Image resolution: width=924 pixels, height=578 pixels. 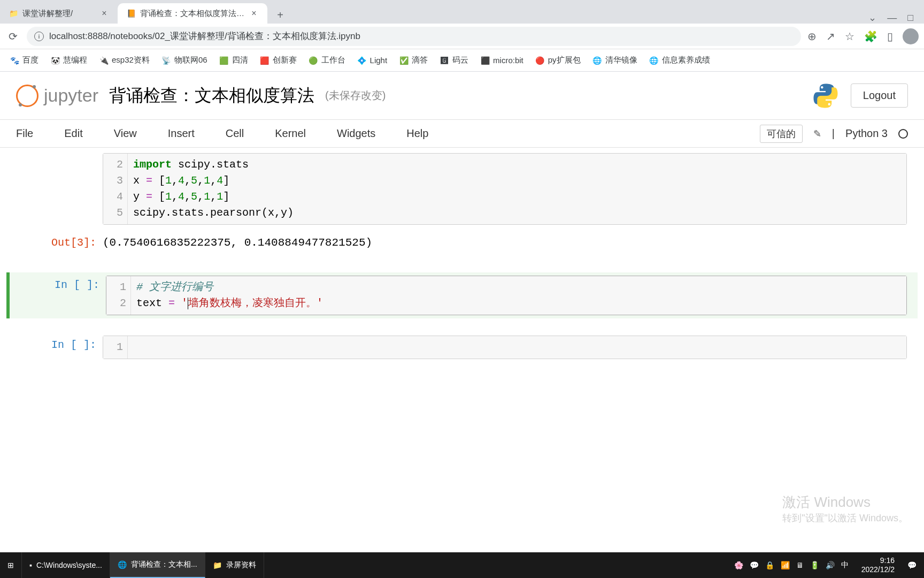 I want to click on bookmark-baidu: 🐾百度, so click(x=24, y=60).